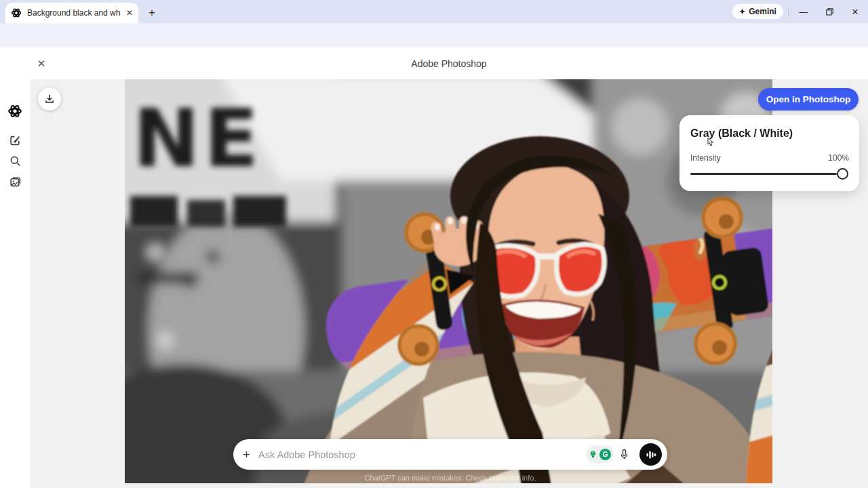  I want to click on download-icon, so click(50, 99).